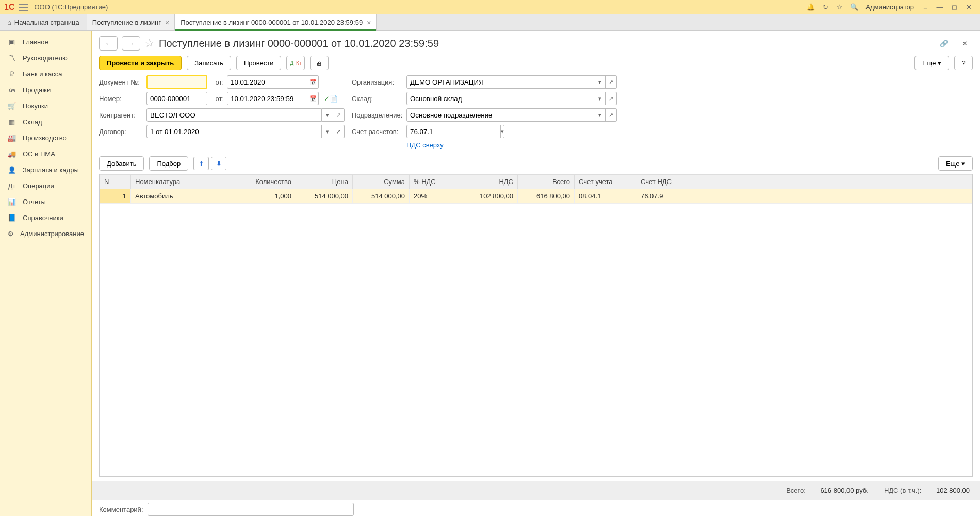 The image size is (980, 516). I want to click on vat-link: НДС сверху, so click(425, 145).